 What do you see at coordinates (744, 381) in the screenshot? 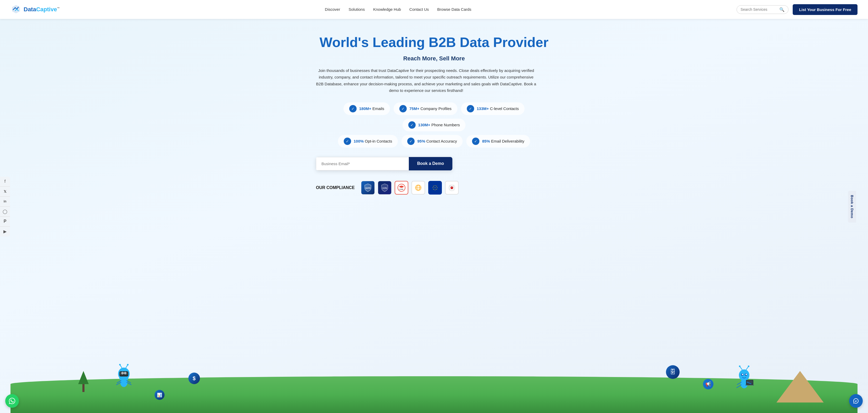
I see `mascot-ant-right` at bounding box center [744, 381].